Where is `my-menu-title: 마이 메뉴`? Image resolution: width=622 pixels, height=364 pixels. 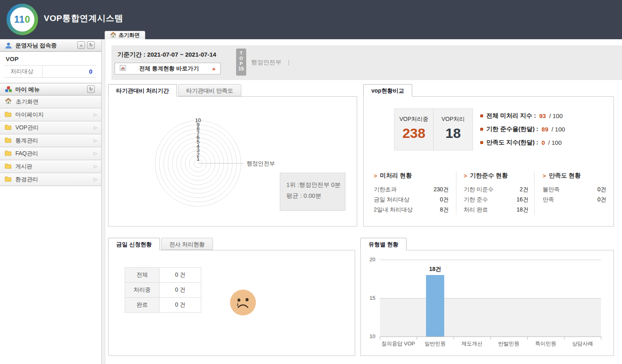
my-menu-title: 마이 메뉴 is located at coordinates (28, 90).